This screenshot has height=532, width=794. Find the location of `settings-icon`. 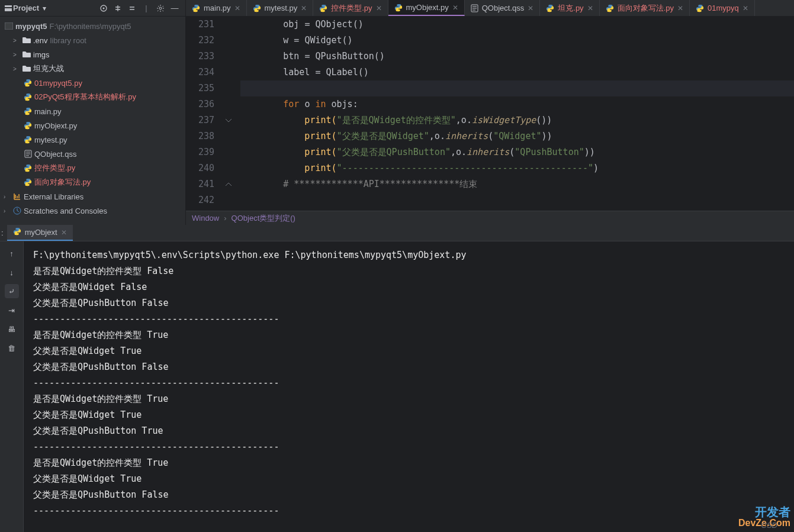

settings-icon is located at coordinates (160, 8).